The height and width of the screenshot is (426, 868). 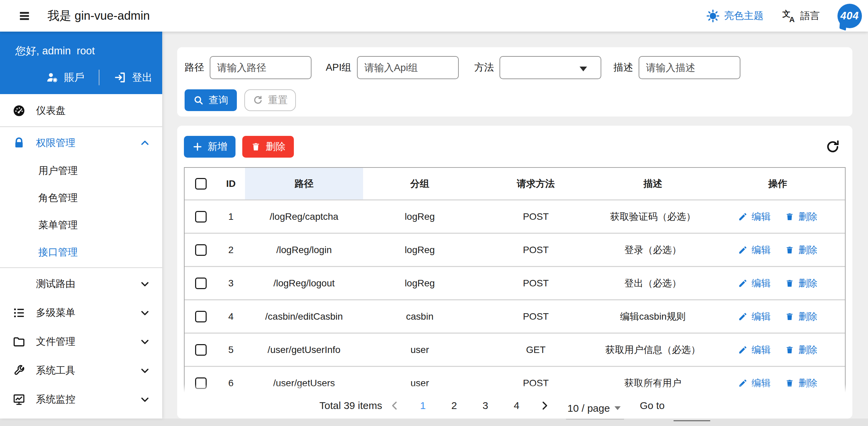 What do you see at coordinates (515, 349) in the screenshot?
I see `table-row: 5 /user/getUserInfo user GET 获取用户信息（必选） …` at bounding box center [515, 349].